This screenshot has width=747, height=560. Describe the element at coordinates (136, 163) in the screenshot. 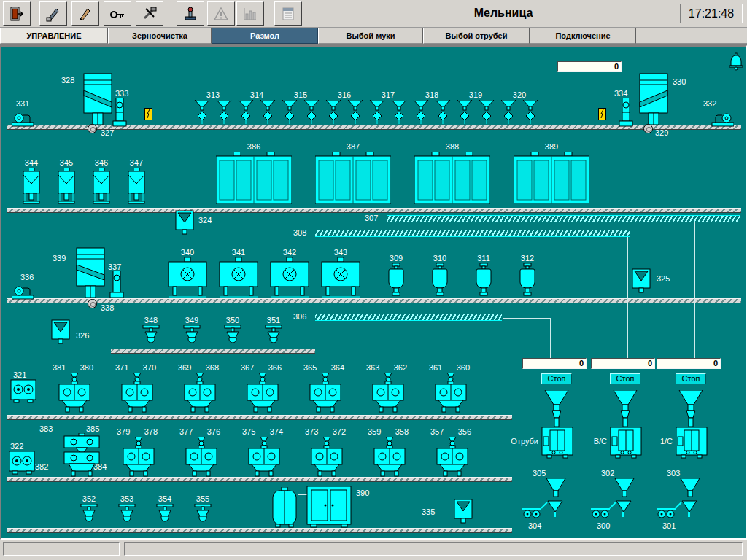

I see `equipment-label: 347` at that location.